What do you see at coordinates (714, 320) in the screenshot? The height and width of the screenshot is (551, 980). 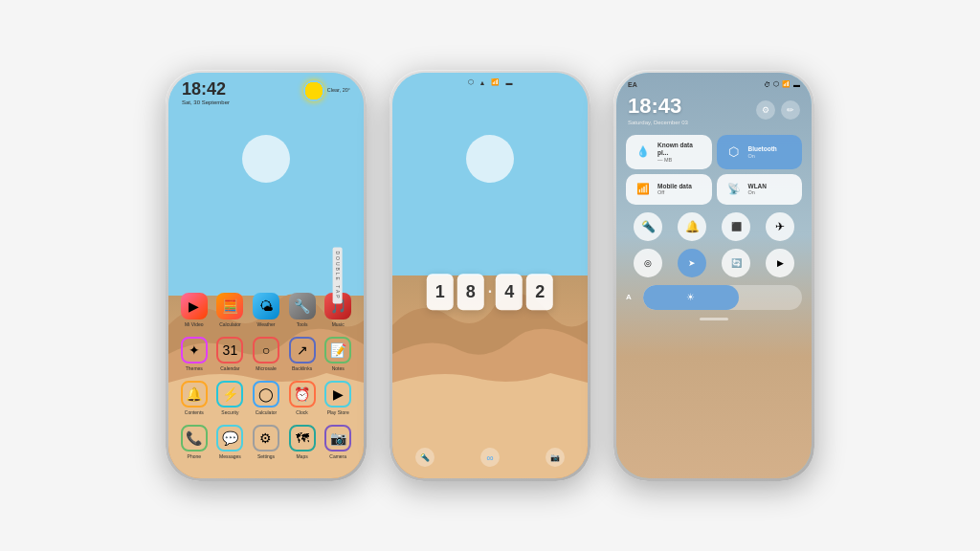 I see `cc-home-indicator` at bounding box center [714, 320].